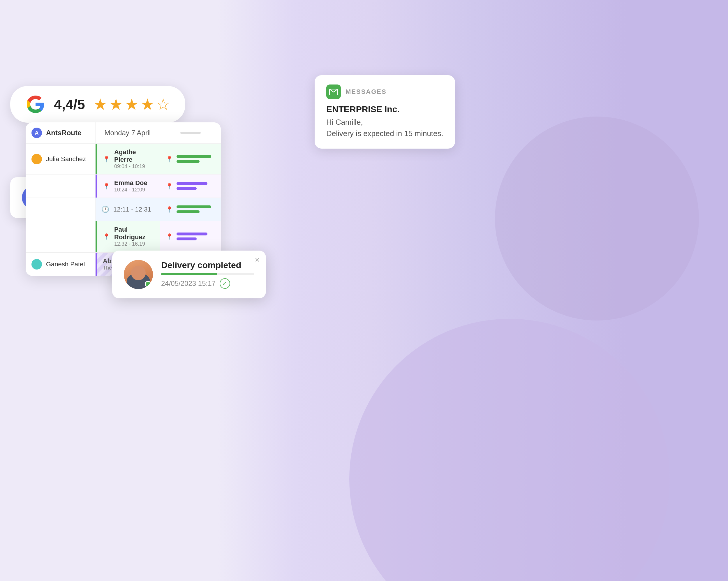  Describe the element at coordinates (208, 274) in the screenshot. I see `delivery-progress-bar` at that location.